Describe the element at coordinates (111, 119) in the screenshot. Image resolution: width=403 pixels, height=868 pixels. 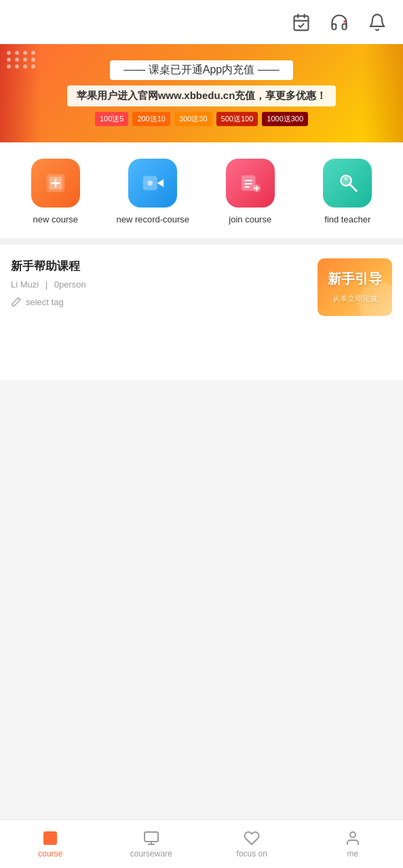
I see `banner-tag-1: 100送5` at that location.